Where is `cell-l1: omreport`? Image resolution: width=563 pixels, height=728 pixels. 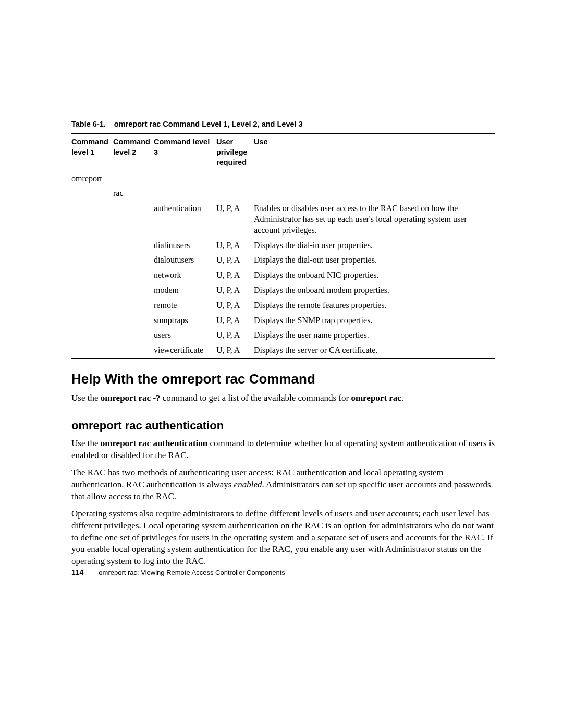
cell-l1: omreport is located at coordinates (92, 178).